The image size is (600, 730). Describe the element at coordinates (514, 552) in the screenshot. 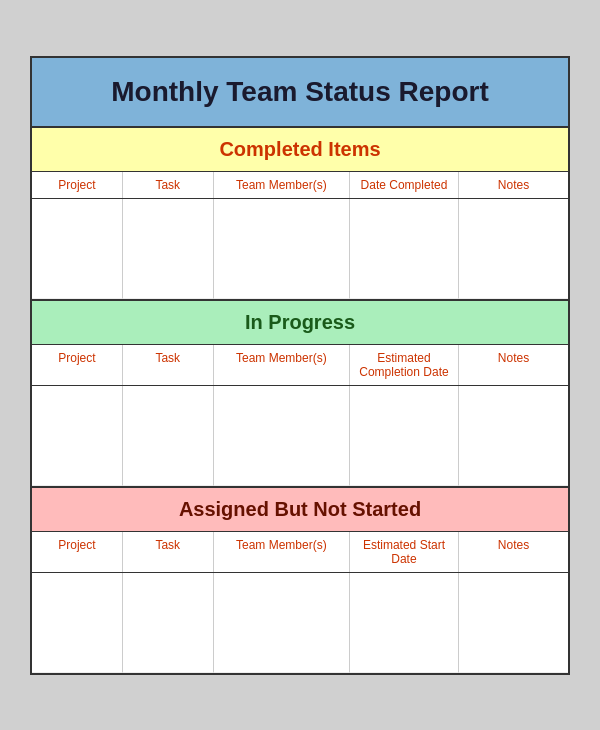

I see `notstarted-col-notes: Notes` at that location.